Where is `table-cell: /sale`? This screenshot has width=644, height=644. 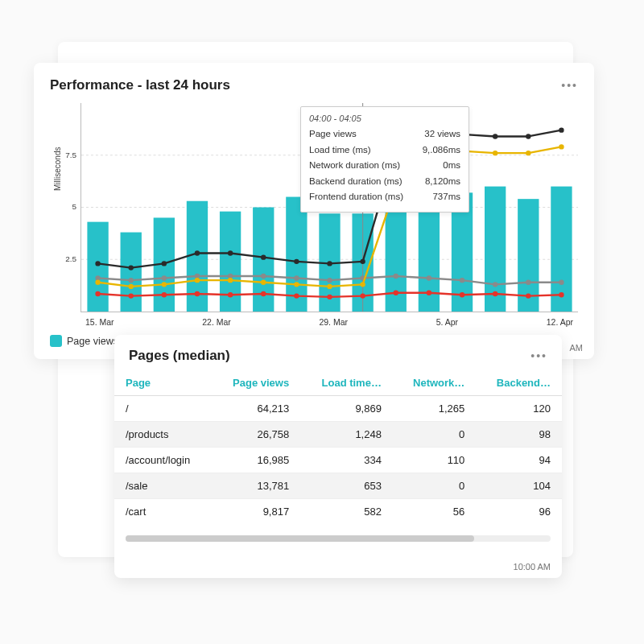 table-cell: /sale is located at coordinates (163, 486).